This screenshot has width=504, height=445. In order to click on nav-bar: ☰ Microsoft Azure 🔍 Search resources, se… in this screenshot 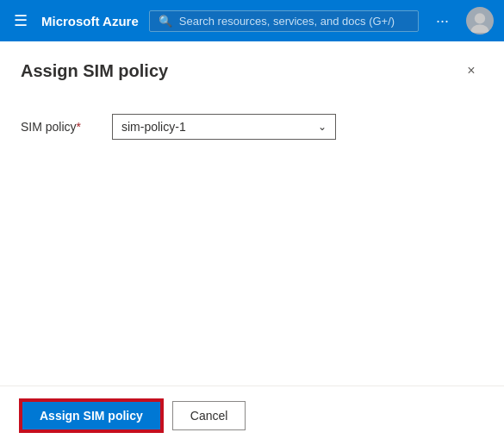, I will do `click(252, 21)`.